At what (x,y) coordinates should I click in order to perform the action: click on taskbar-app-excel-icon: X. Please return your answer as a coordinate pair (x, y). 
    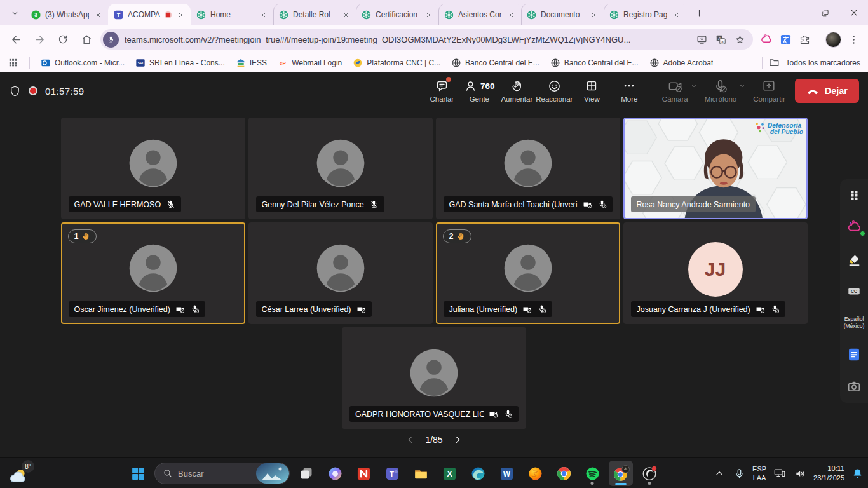
    Looking at the image, I should click on (449, 473).